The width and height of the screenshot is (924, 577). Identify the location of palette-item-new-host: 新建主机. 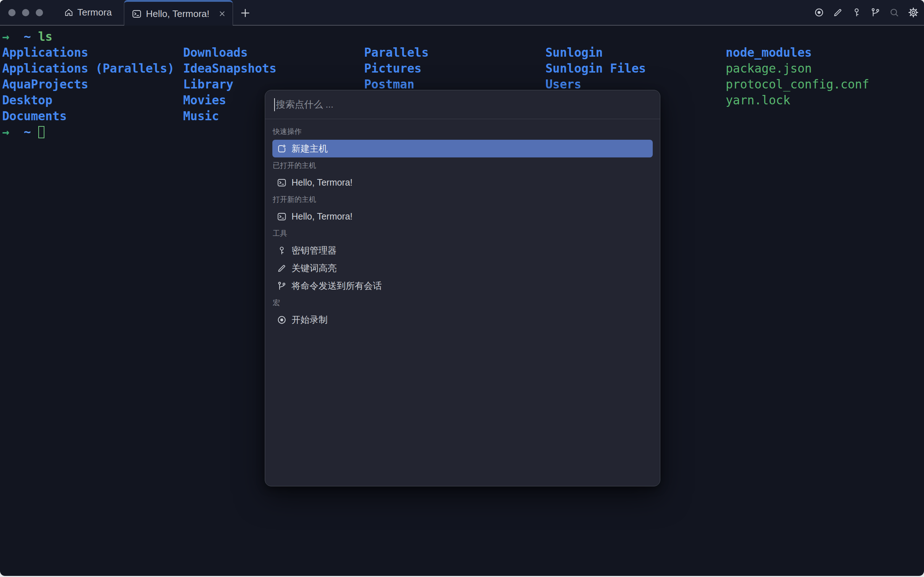
(463, 149).